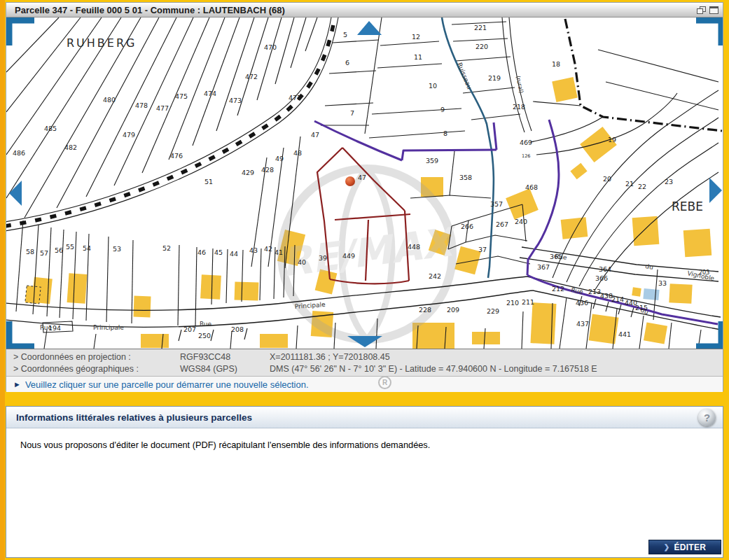 The image size is (729, 560). I want to click on parcel-number: 475, so click(181, 97).